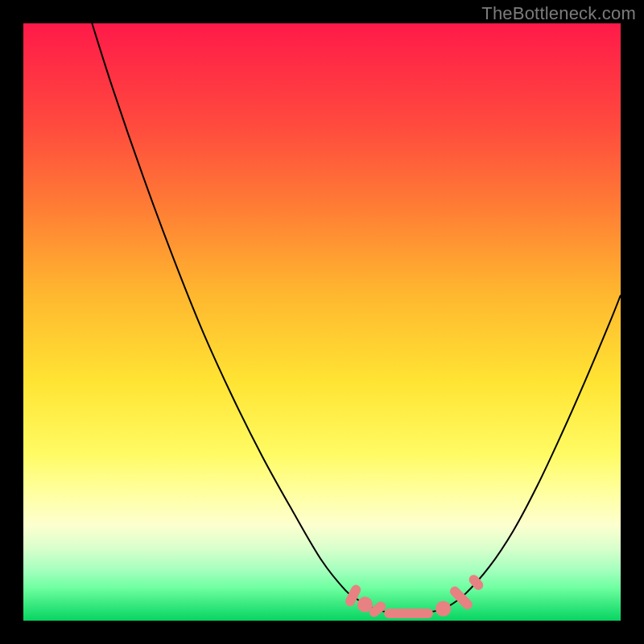 This screenshot has height=644, width=644. I want to click on watermark-text: TheBottleneck.com, so click(559, 14).